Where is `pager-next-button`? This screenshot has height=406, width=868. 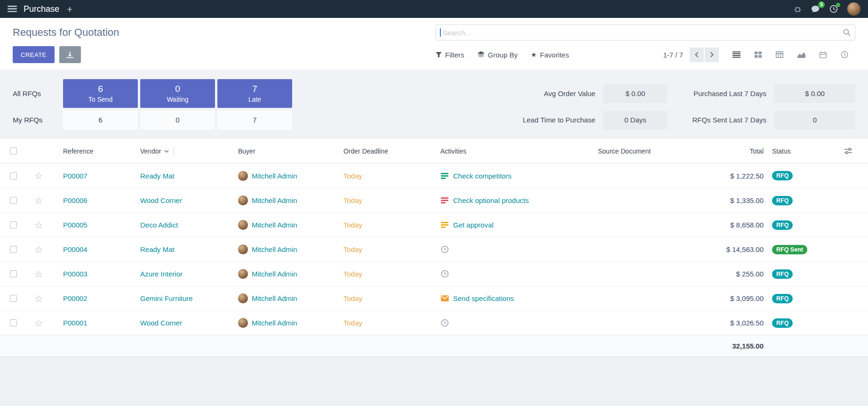
pager-next-button is located at coordinates (712, 55).